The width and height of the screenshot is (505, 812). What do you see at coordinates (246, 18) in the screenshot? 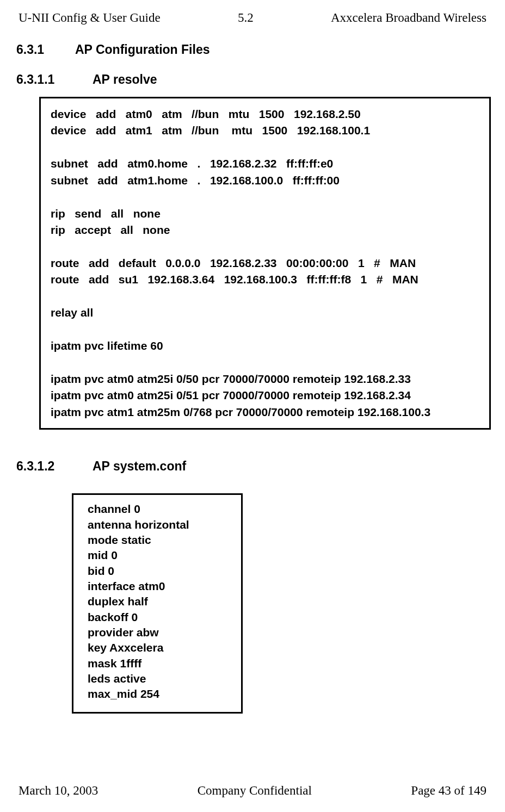
I see `header-center: 5.2` at bounding box center [246, 18].